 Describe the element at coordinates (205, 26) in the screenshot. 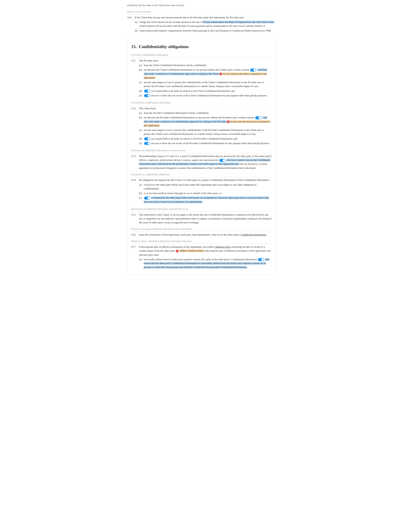

I see `subsection-14-4-list: (a) charge the Client interest on the ov…` at that location.